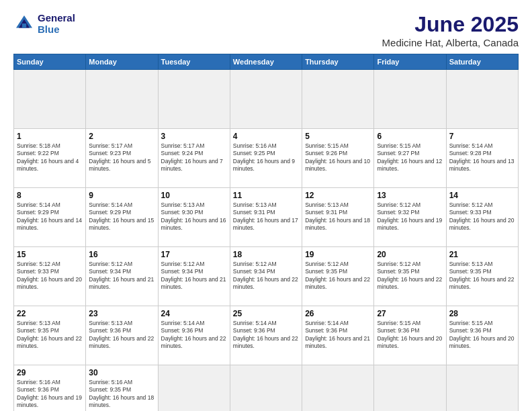 The height and width of the screenshot is (411, 532). Describe the element at coordinates (193, 62) in the screenshot. I see `calendar-day-header: Tuesday` at that location.